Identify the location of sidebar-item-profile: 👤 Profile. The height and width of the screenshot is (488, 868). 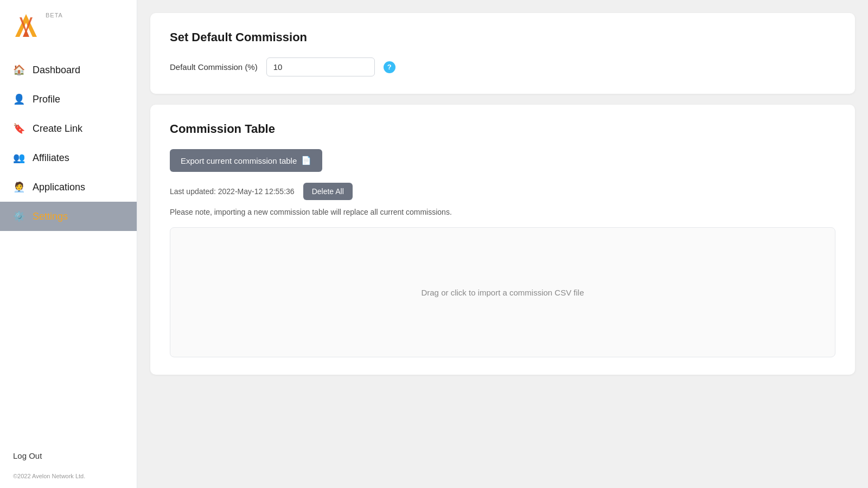
(68, 99).